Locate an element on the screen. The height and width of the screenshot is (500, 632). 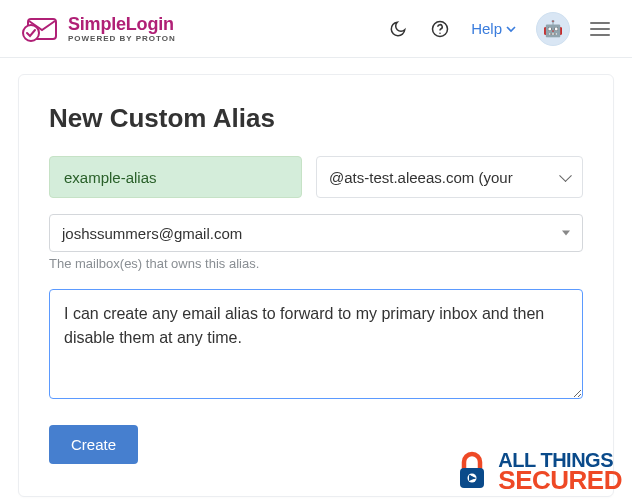
create-button: Create is located at coordinates (94, 444).